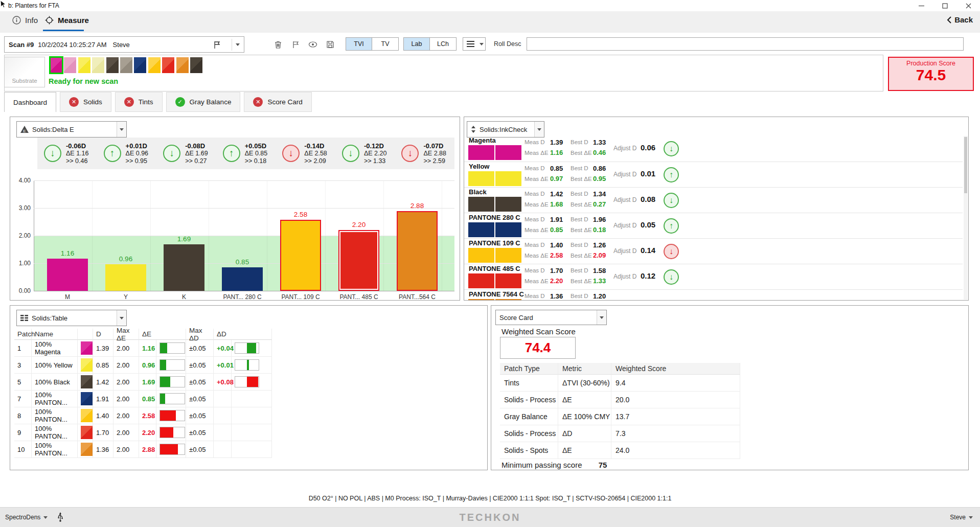  I want to click on delete-scan-button, so click(278, 44).